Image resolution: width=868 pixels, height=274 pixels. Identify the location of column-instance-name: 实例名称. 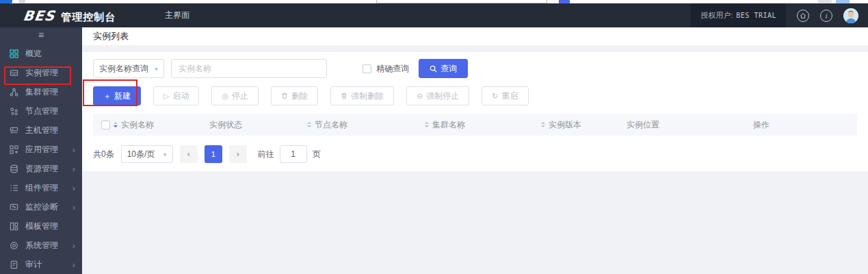
(161, 125).